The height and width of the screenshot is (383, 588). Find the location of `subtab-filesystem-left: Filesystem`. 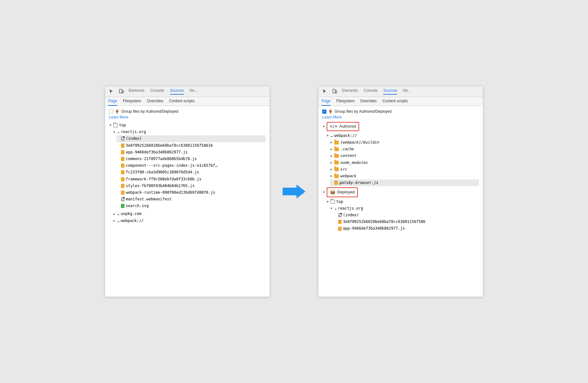

subtab-filesystem-left: Filesystem is located at coordinates (132, 101).